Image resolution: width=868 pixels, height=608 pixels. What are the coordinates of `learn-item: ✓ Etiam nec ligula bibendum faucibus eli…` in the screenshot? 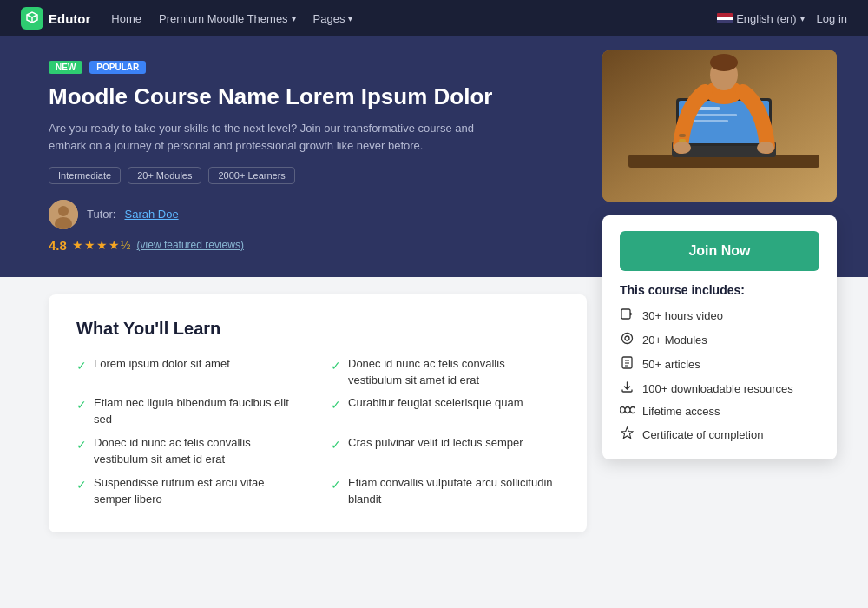 It's located at (191, 412).